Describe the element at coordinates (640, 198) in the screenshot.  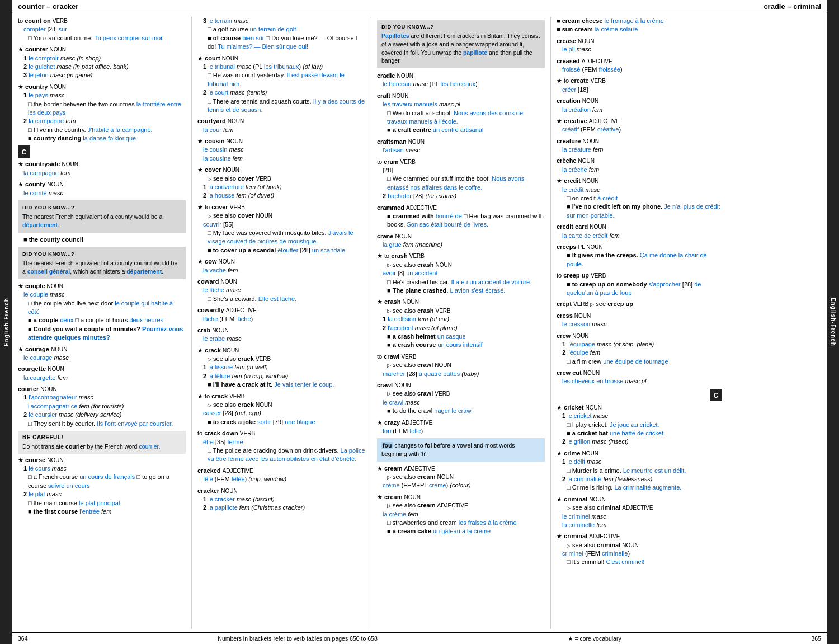
I see `credit-entry: ★ credit noun le crédit masc □ on credit…` at that location.